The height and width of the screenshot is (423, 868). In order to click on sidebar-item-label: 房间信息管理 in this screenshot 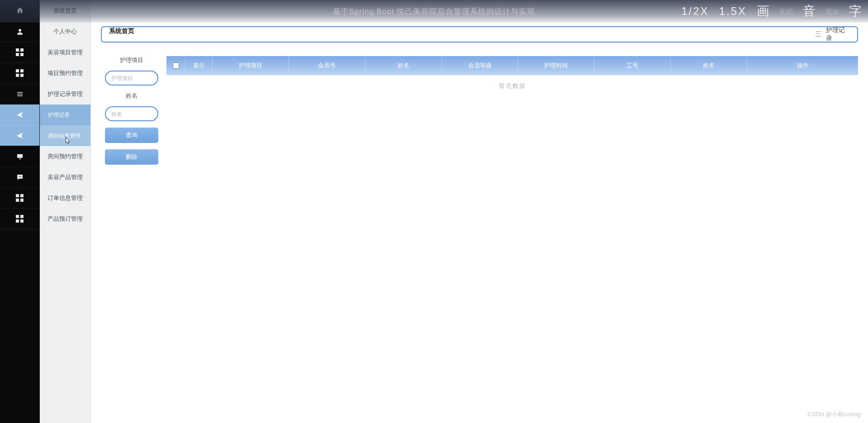, I will do `click(64, 136)`.